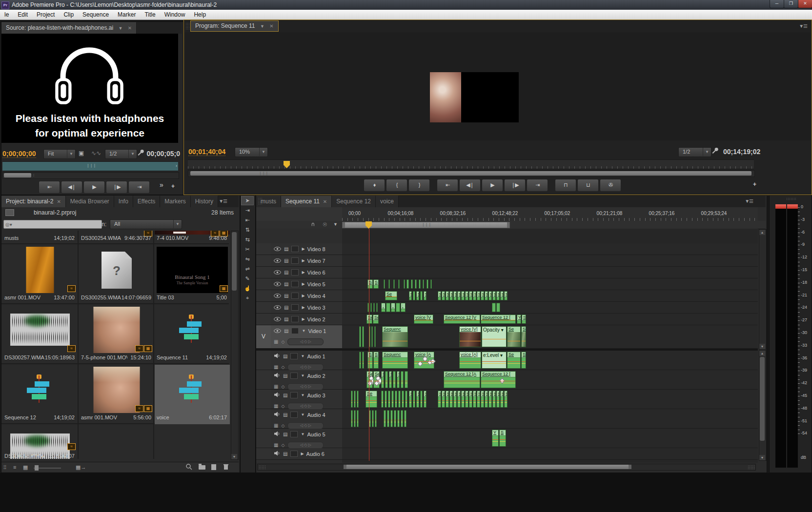  I want to click on rolling-edit-tool: ⇅, so click(247, 230).